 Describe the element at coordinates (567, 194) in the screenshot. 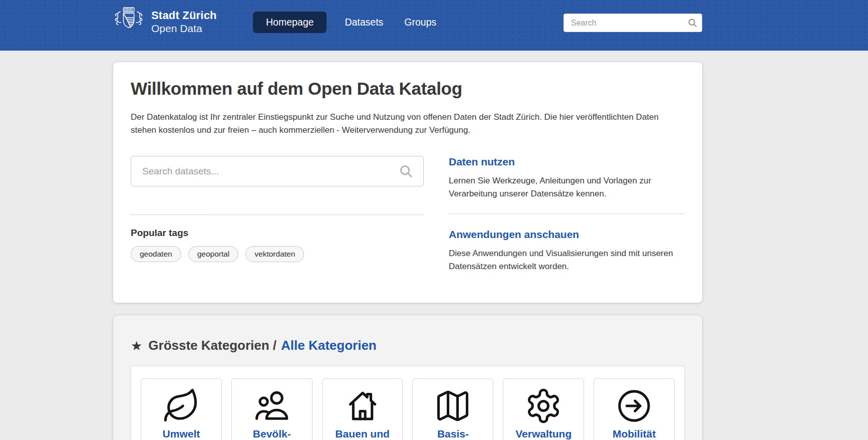

I see `text-line: Verarbeitung unserer Datensätze kennen.` at that location.